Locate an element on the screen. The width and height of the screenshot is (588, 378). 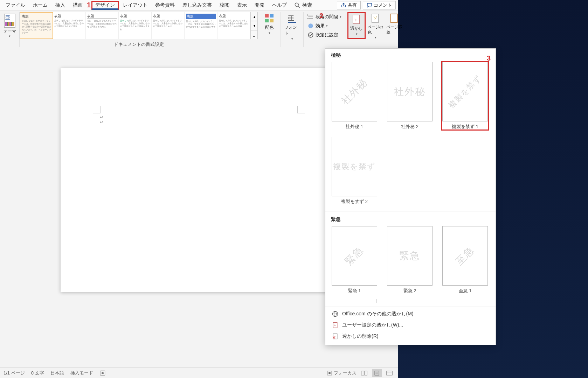
watermark-button: A 透かし▾ is located at coordinates (357, 26).